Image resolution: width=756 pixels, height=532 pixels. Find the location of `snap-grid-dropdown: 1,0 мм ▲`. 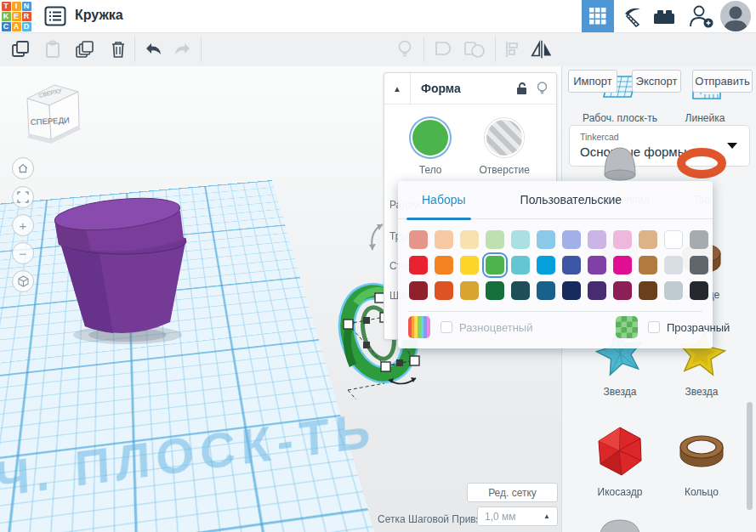

snap-grid-dropdown: 1,0 мм ▲ is located at coordinates (517, 517).